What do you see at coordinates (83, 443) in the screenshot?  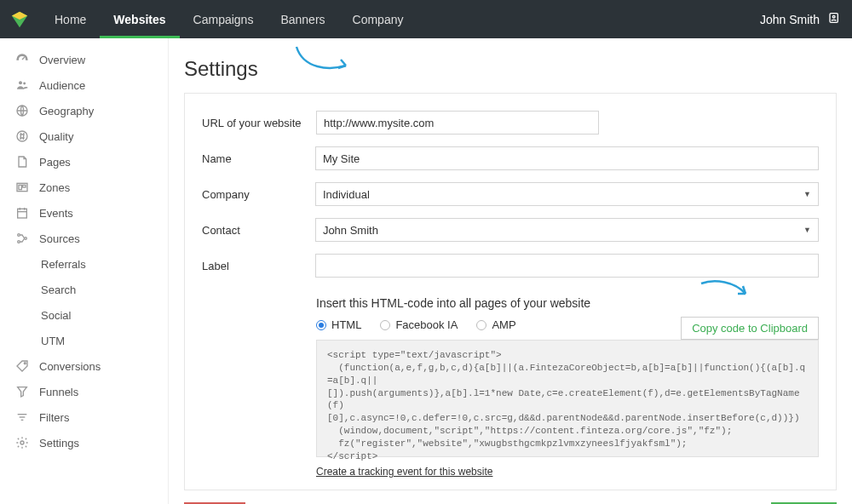 I see `sidebar-item-settings: Settings` at bounding box center [83, 443].